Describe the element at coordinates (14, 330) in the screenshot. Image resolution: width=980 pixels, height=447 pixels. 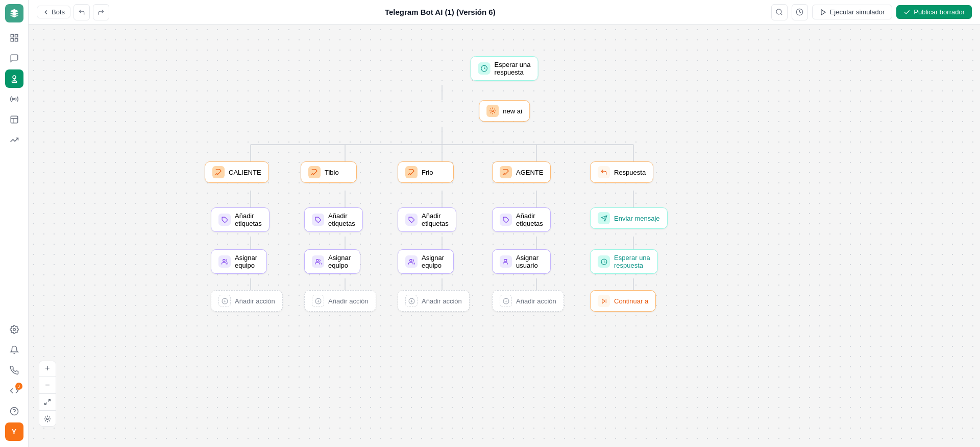
I see `sidebar-item-settings` at that location.